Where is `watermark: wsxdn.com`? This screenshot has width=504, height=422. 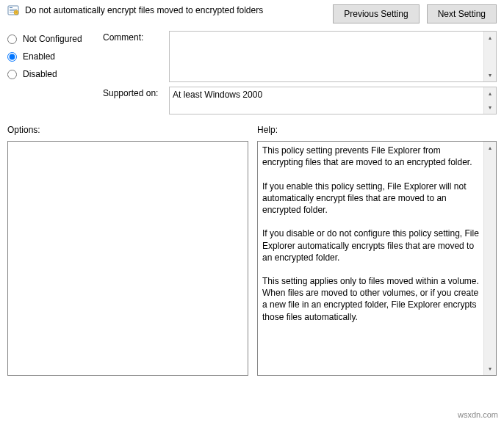 watermark: wsxdn.com is located at coordinates (478, 415).